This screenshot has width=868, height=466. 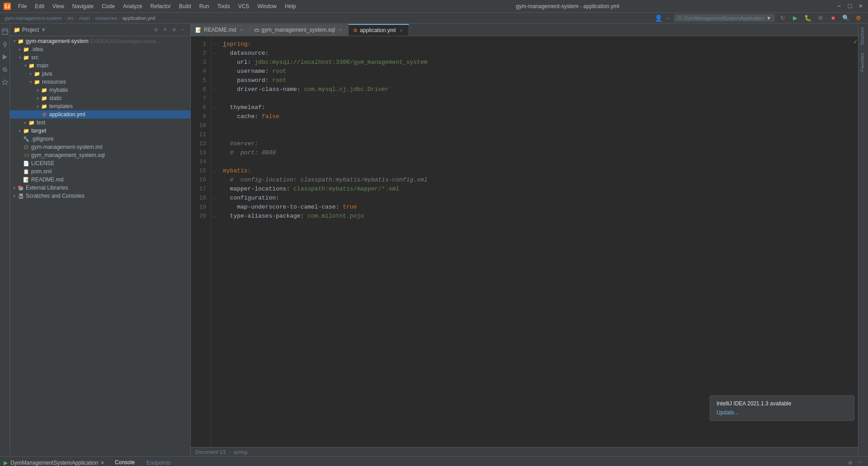 What do you see at coordinates (26, 147) in the screenshot?
I see `iml-file-icon: ⬡` at bounding box center [26, 147].